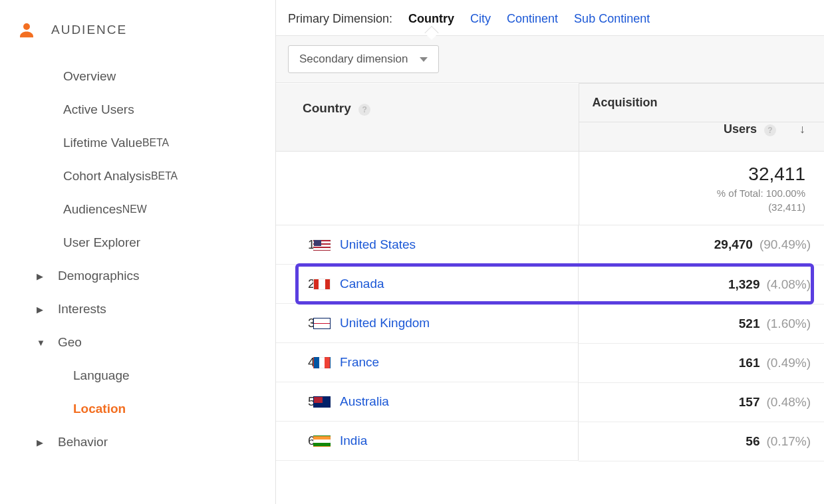  What do you see at coordinates (363, 59) in the screenshot?
I see `secondary-dimension-button: Secondary dimension` at bounding box center [363, 59].